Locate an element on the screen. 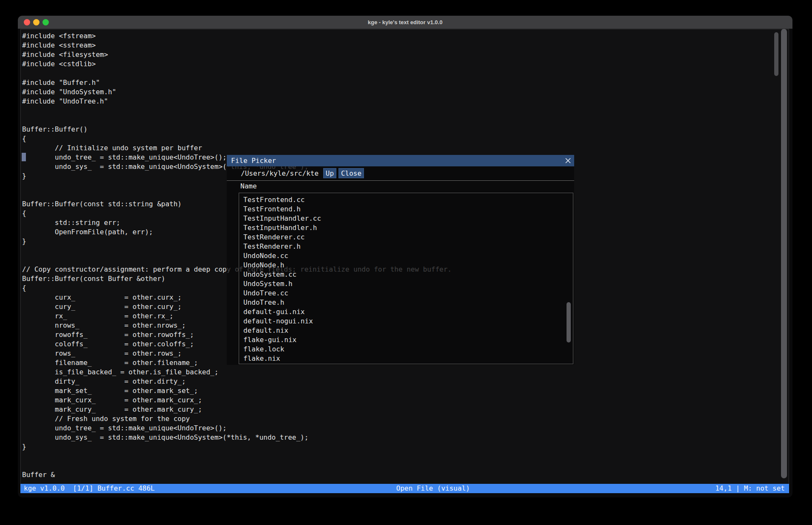  status-mode: Open File (visual) is located at coordinates (433, 489).